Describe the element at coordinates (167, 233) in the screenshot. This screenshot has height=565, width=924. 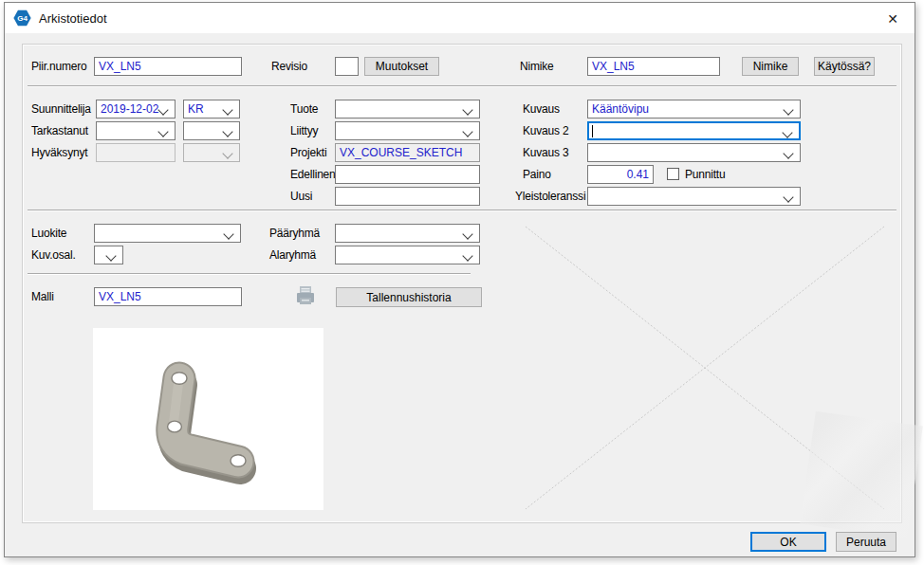
I see `luokite-combo` at that location.